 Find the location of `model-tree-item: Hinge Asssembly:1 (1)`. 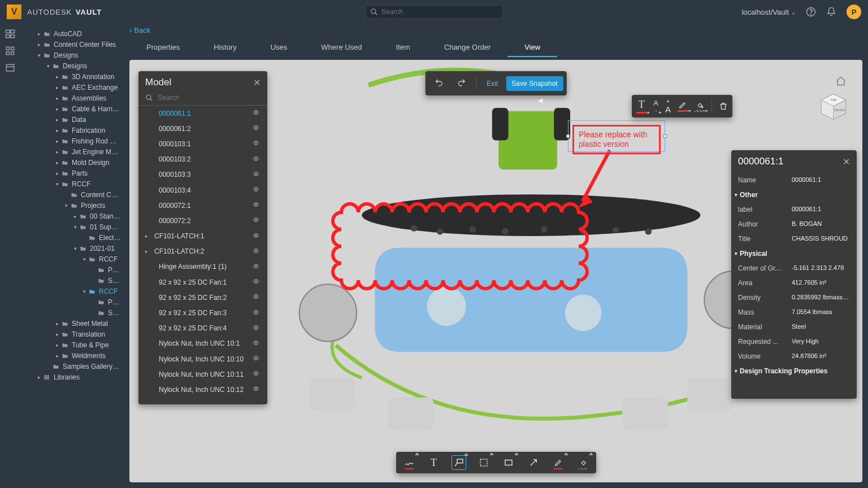

model-tree-item: Hinge Asssembly:1 (1) is located at coordinates (203, 267).